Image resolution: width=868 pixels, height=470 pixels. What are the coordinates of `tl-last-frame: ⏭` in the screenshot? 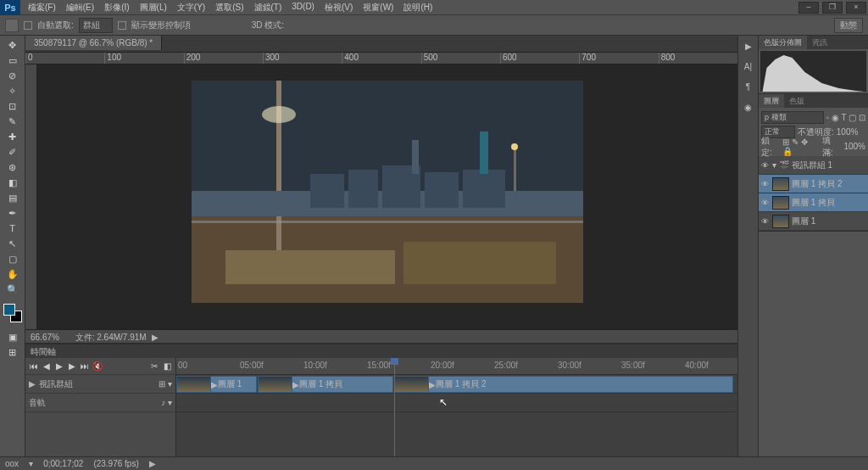 It's located at (85, 366).